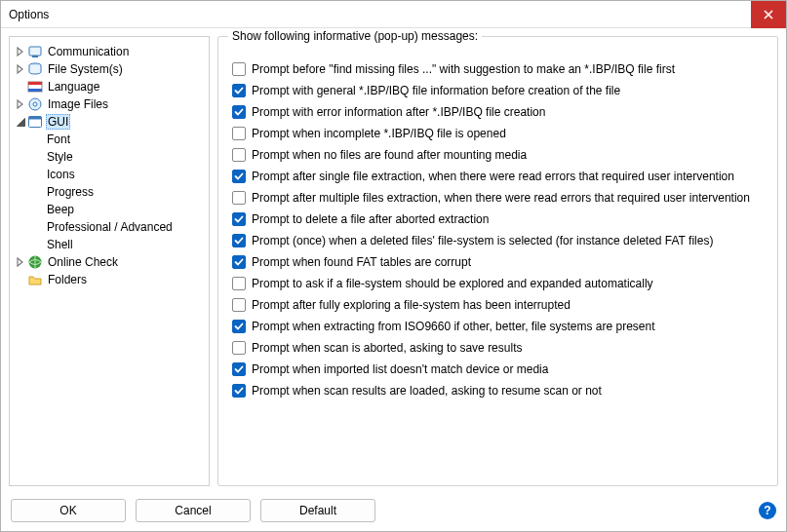 This screenshot has height=532, width=787. I want to click on tree-item-label: Professional / Advanced, so click(109, 227).